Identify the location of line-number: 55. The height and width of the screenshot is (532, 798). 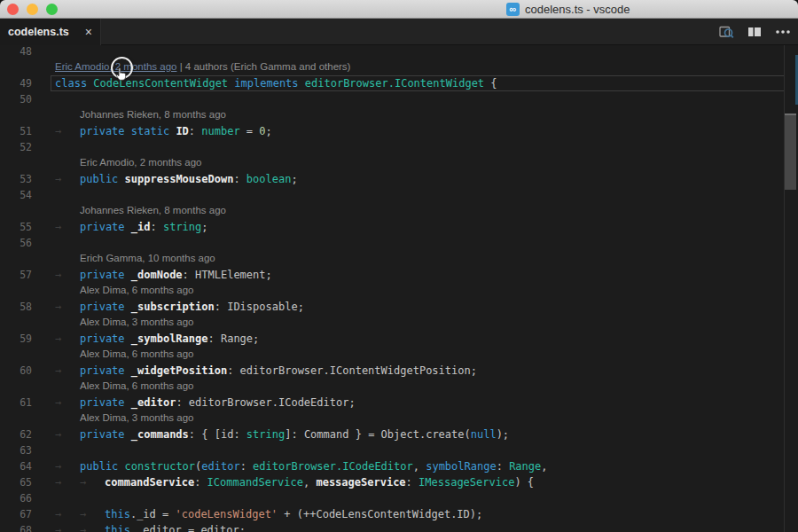
(16, 227).